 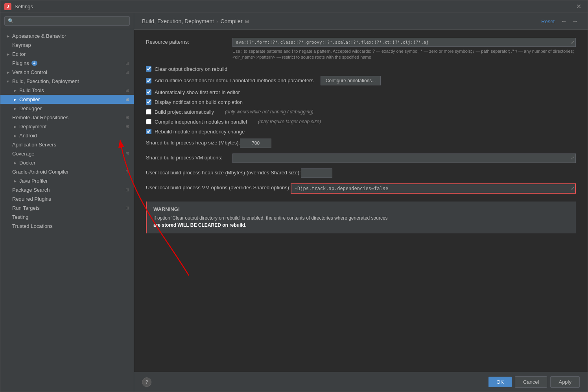 I want to click on clear-output-checkbox, so click(x=149, y=69).